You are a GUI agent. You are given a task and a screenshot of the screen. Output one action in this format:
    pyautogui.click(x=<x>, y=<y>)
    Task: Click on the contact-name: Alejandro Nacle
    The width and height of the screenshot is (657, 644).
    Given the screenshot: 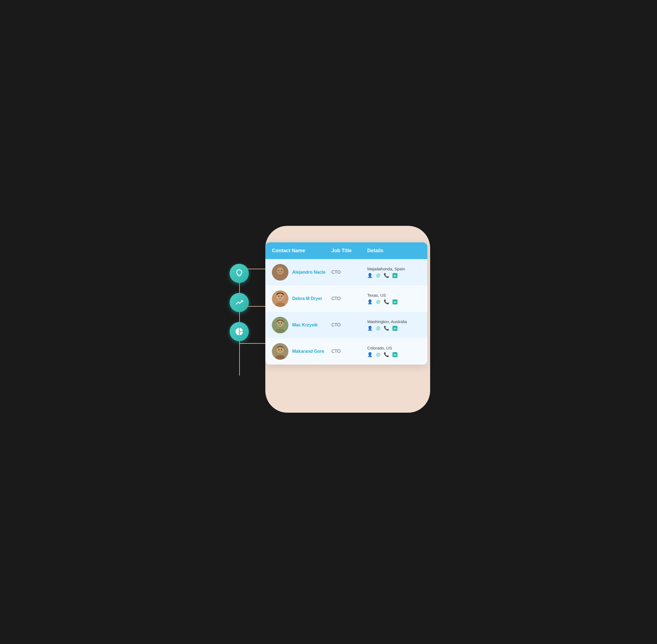 What is the action you would take?
    pyautogui.click(x=309, y=273)
    